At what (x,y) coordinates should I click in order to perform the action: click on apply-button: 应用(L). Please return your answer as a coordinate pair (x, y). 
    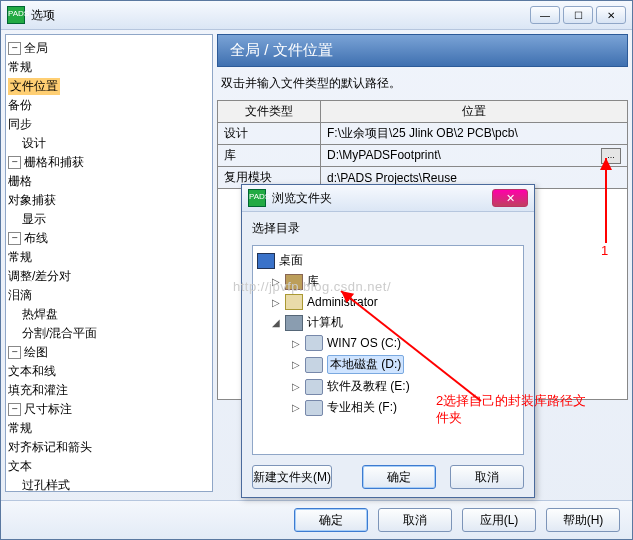
    Looking at the image, I should click on (499, 520).